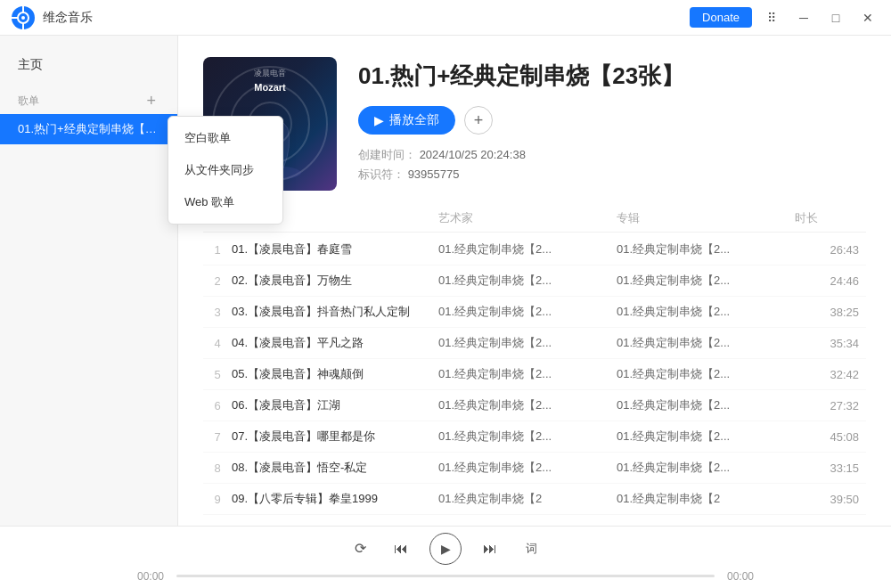 The width and height of the screenshot is (891, 588). Describe the element at coordinates (446, 576) in the screenshot. I see `progress-bar` at that location.